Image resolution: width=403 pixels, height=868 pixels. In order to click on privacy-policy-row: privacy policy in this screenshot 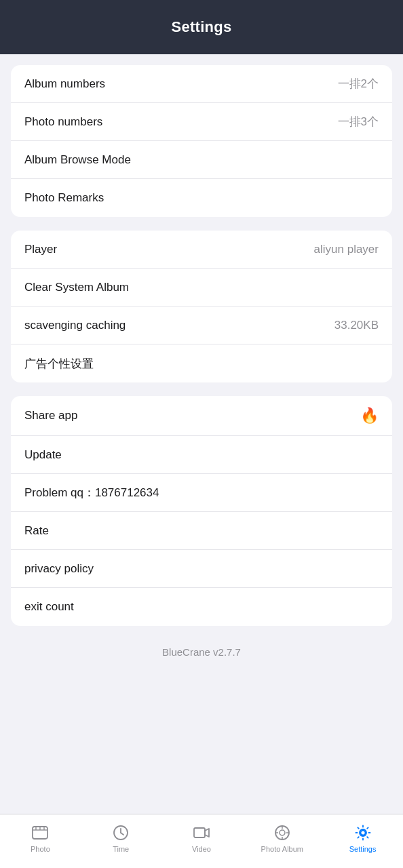, I will do `click(202, 569)`.